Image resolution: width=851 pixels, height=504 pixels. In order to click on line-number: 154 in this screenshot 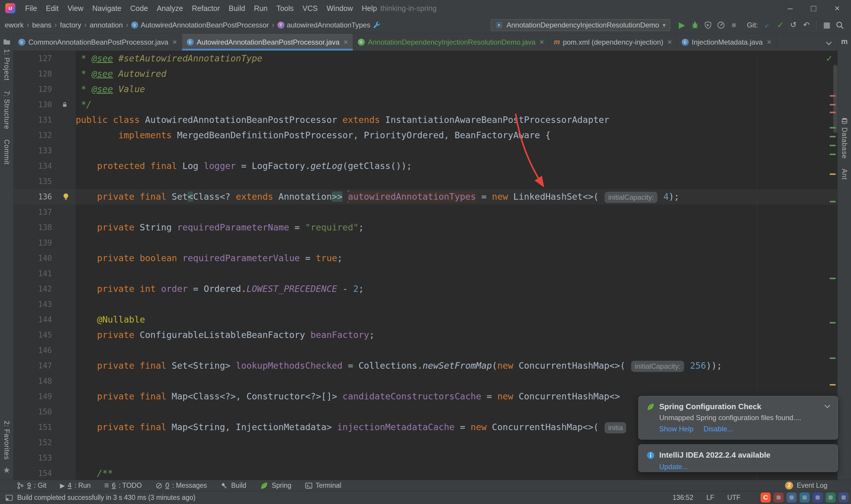, I will do `click(34, 473)`.